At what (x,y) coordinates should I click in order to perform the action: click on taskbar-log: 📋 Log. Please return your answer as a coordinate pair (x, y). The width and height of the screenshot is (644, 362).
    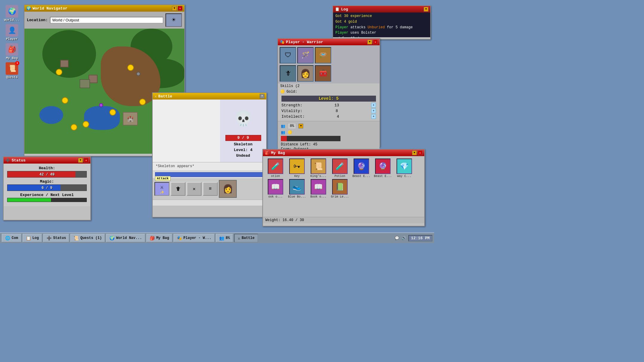
    Looking at the image, I should click on (32, 238).